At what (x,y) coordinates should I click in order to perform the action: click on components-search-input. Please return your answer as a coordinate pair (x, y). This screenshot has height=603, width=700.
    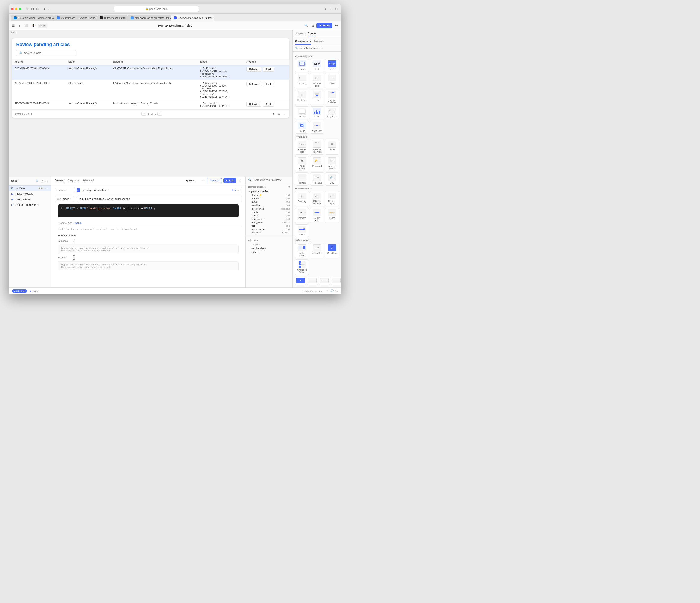
    Looking at the image, I should click on (319, 48).